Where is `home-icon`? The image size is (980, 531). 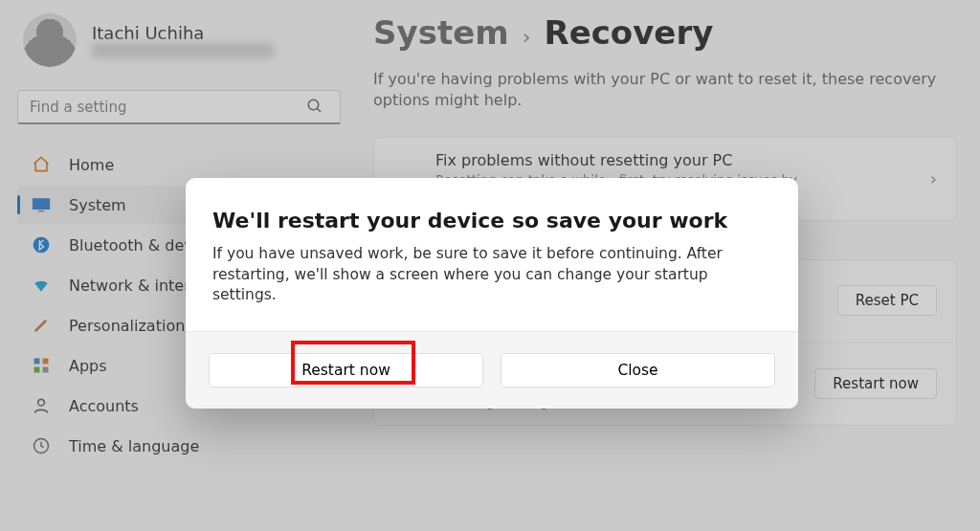
home-icon is located at coordinates (41, 165).